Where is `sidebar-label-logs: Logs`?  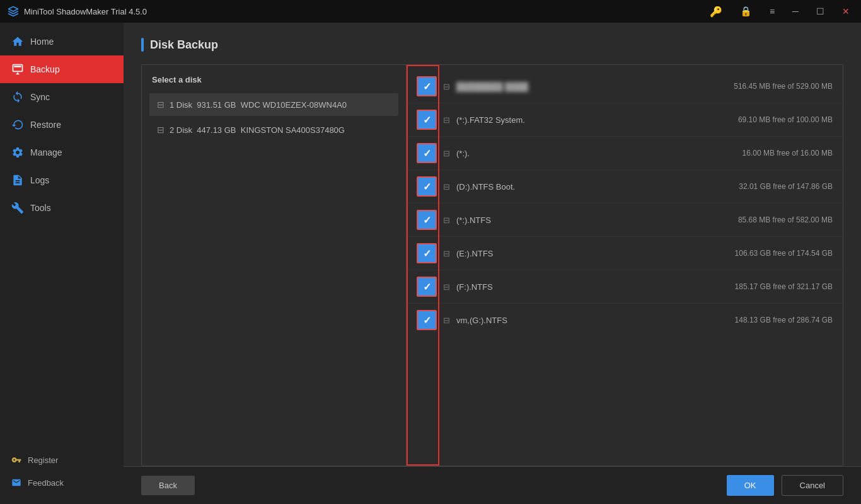 sidebar-label-logs: Logs is located at coordinates (40, 180).